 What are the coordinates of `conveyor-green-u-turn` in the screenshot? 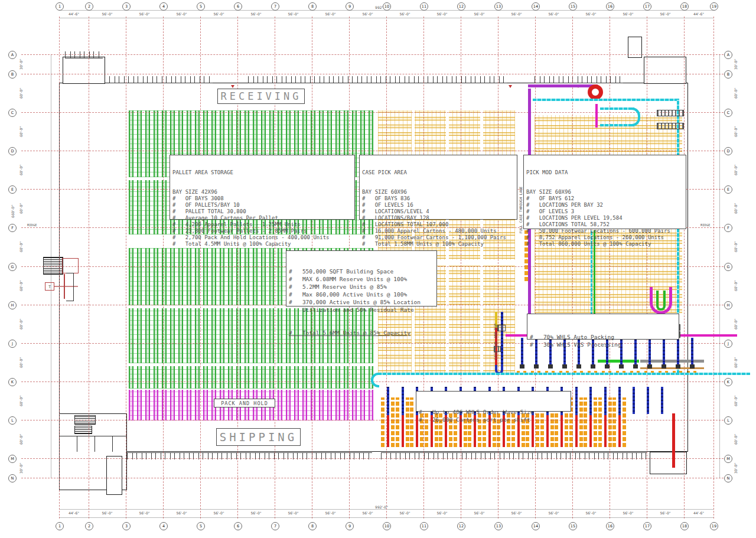 It's located at (661, 301).